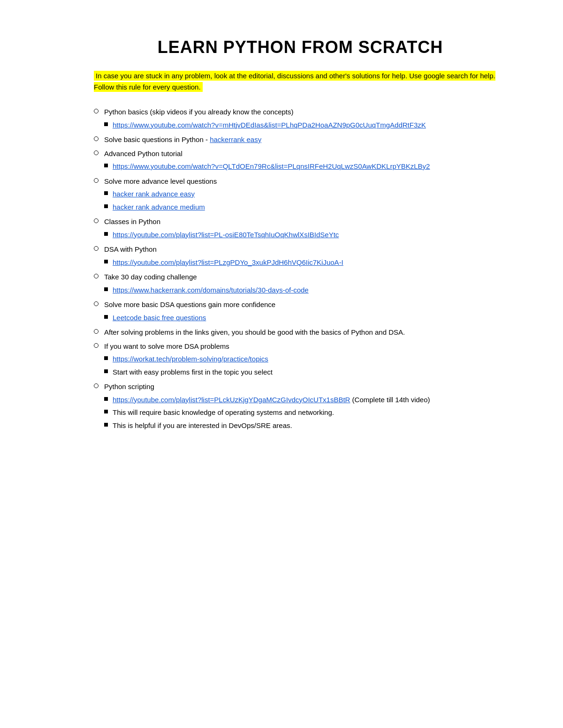 The width and height of the screenshot is (563, 728). Describe the element at coordinates (300, 195) in the screenshot. I see `list-item: Solve more advance level questionshacker…` at that location.